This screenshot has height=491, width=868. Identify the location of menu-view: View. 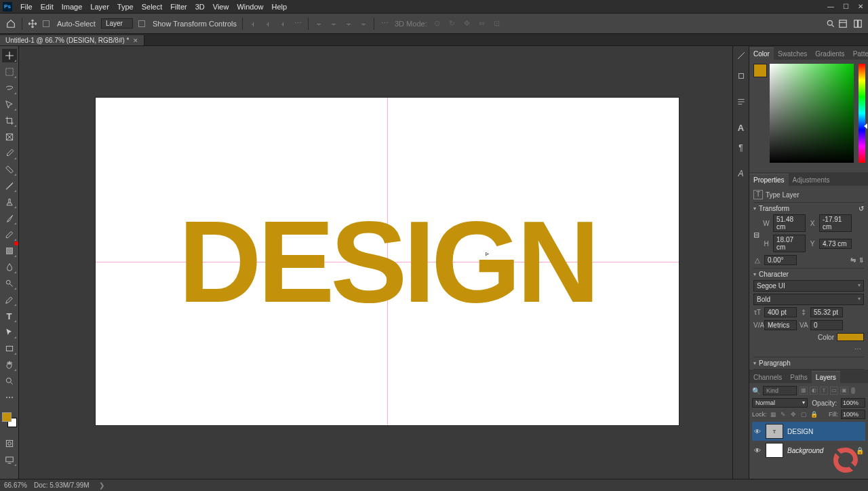
(221, 7).